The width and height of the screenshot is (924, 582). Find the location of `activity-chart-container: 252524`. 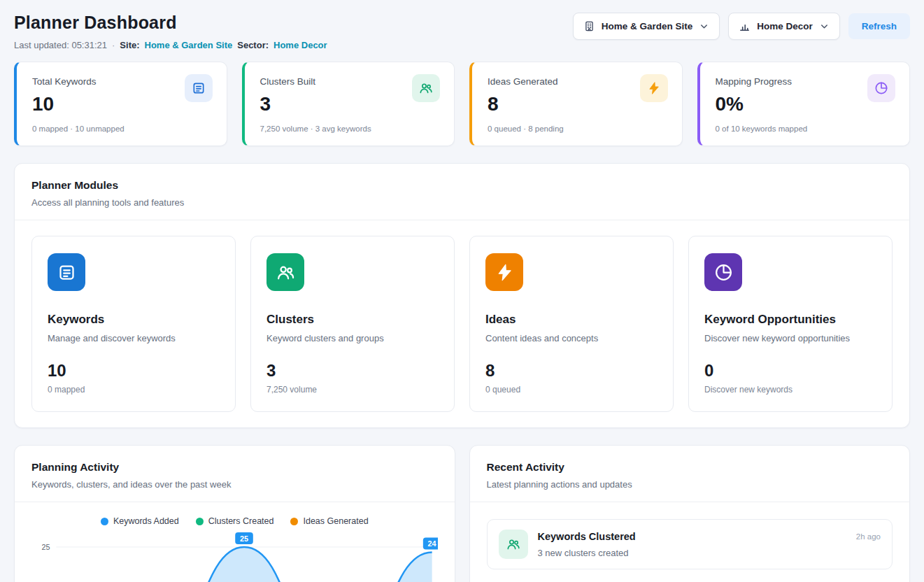

activity-chart-container: 252524 is located at coordinates (235, 555).